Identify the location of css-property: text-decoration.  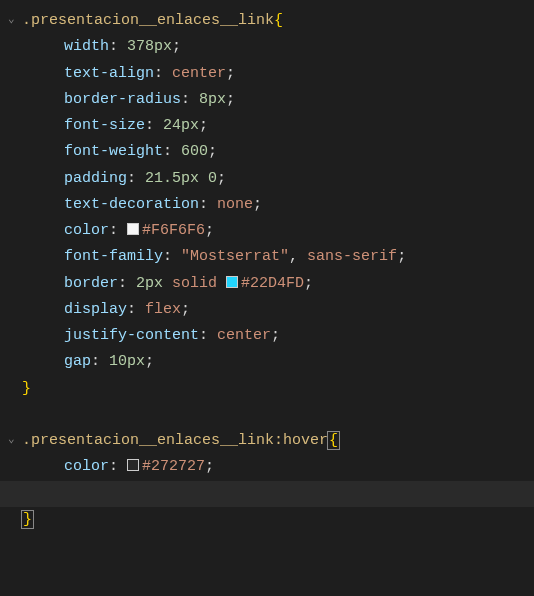
(132, 204).